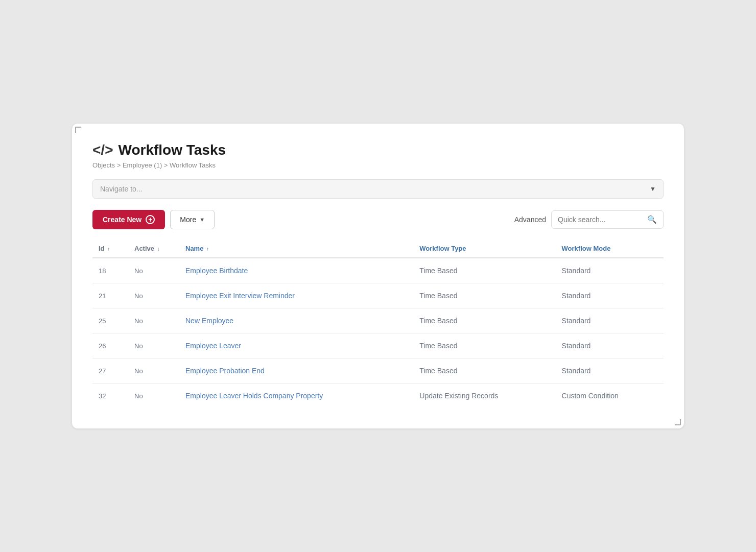  What do you see at coordinates (172, 150) in the screenshot?
I see `page-title: Workflow Tasks` at bounding box center [172, 150].